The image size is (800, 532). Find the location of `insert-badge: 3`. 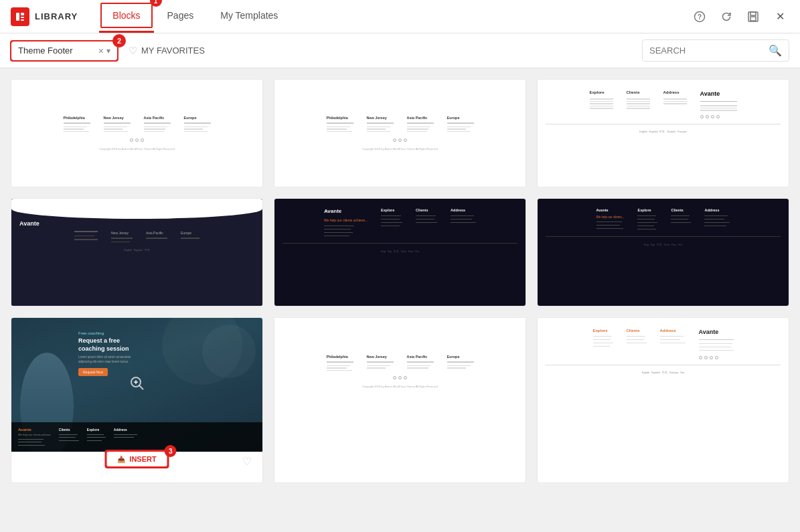

insert-badge: 3 is located at coordinates (171, 451).